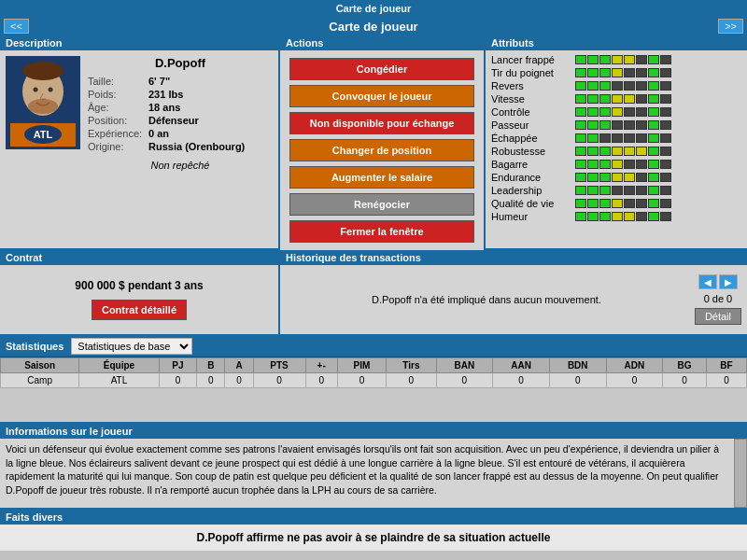 The height and width of the screenshot is (560, 747). Describe the element at coordinates (616, 217) in the screenshot. I see `attribute-row: Humeur` at that location.